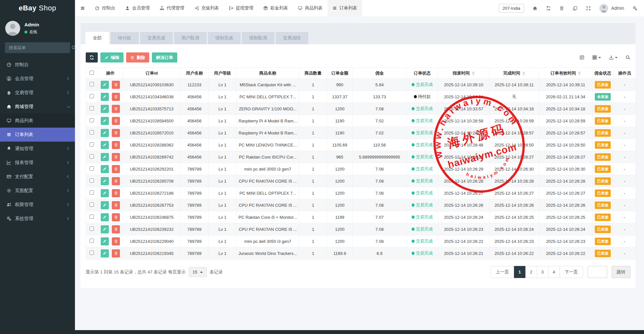 The width and height of the screenshot is (644, 334). Describe the element at coordinates (172, 8) in the screenshot. I see `topnav-item-agents: 代理管理` at that location.